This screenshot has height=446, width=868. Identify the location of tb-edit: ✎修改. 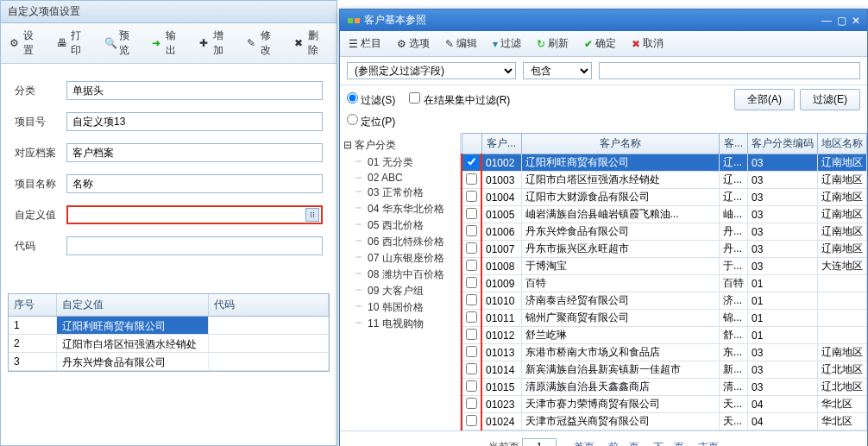
(264, 43).